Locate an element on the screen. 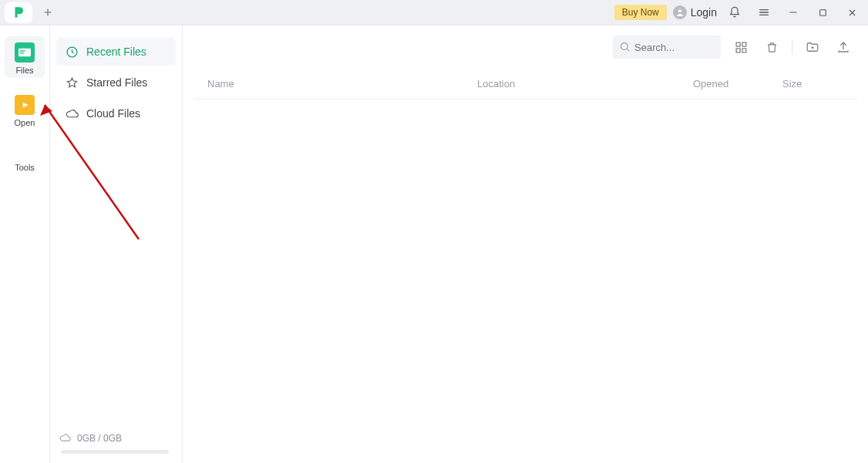 Image resolution: width=868 pixels, height=463 pixels. login-button: Login is located at coordinates (695, 12).